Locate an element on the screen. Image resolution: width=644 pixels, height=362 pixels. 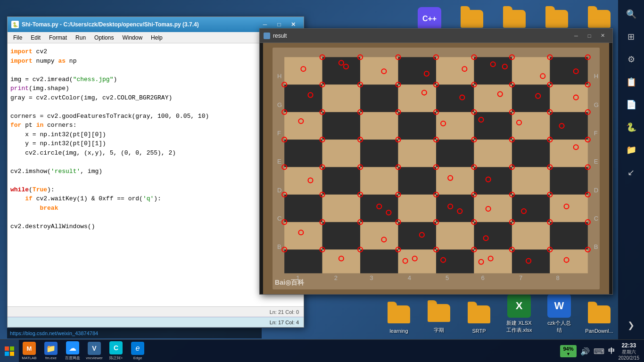
taskbar-czk-button: C 陈正轲+ is located at coordinates (116, 351).